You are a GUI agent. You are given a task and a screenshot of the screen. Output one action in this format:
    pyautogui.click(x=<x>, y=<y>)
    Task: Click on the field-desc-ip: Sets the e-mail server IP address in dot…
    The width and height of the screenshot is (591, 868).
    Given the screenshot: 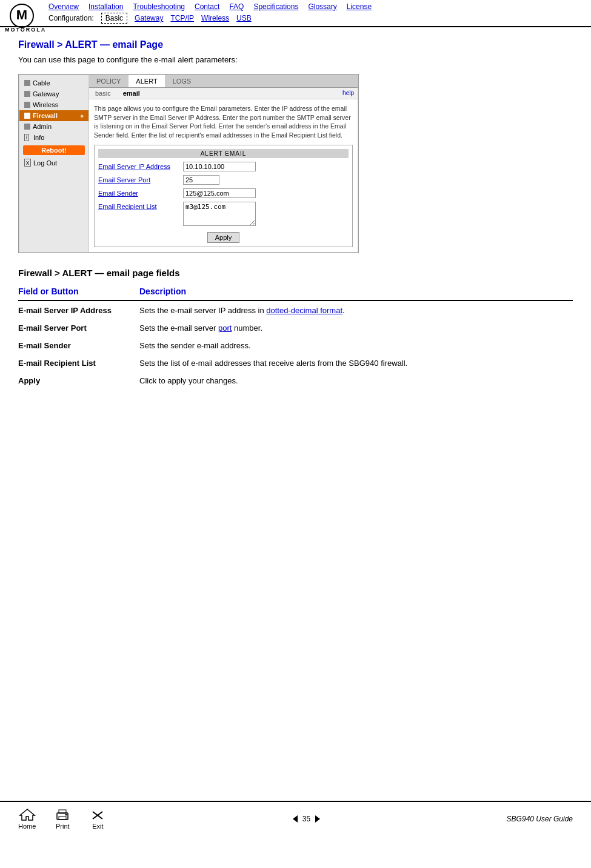 What is the action you would take?
    pyautogui.click(x=356, y=310)
    